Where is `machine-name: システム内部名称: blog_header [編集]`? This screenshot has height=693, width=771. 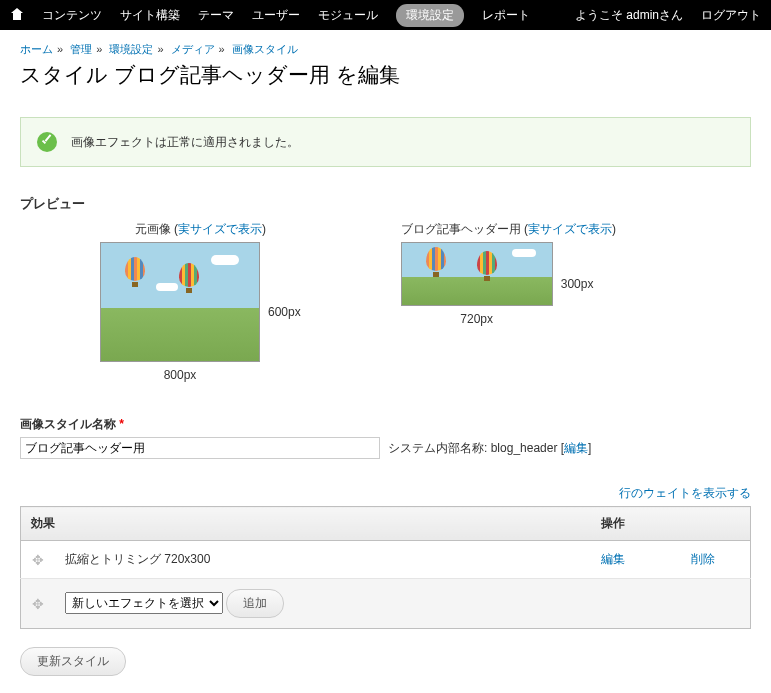 machine-name: システム内部名称: blog_header [編集] is located at coordinates (490, 448).